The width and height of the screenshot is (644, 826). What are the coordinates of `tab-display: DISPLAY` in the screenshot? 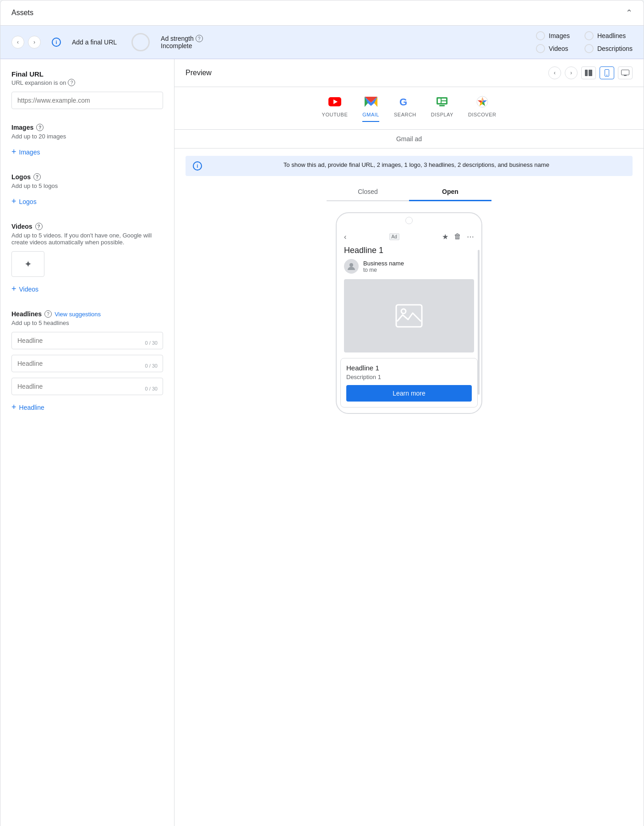 It's located at (442, 108).